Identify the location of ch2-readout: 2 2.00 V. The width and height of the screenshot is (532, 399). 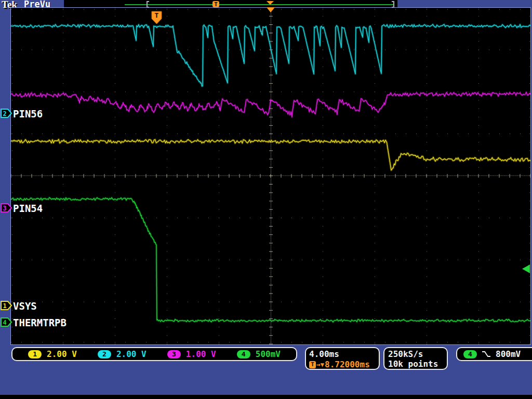
(122, 354).